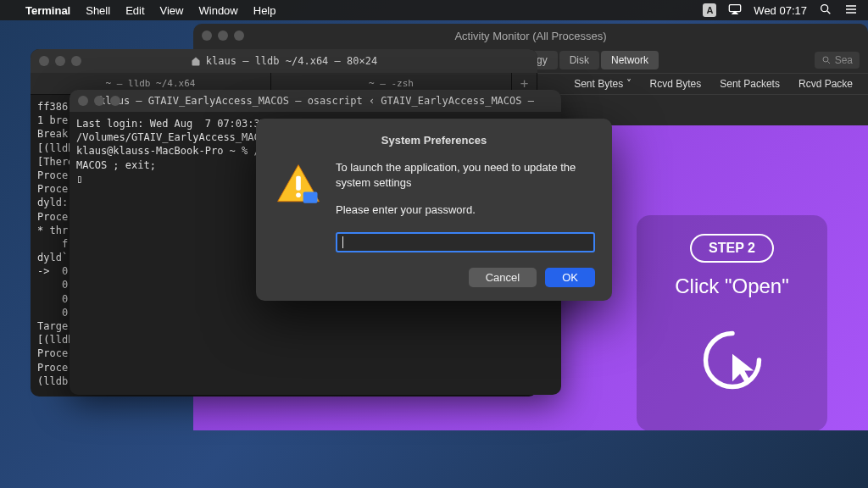 The width and height of the screenshot is (868, 488). Describe the element at coordinates (315, 101) in the screenshot. I see `term2-titlebar: klaus — GTAIV_EarlyAccess_MACOS — osascr…` at that location.